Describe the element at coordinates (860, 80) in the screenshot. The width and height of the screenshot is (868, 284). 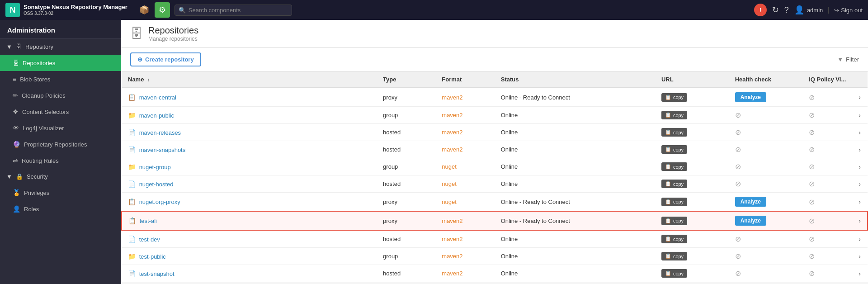
I see `col-actions-header` at that location.